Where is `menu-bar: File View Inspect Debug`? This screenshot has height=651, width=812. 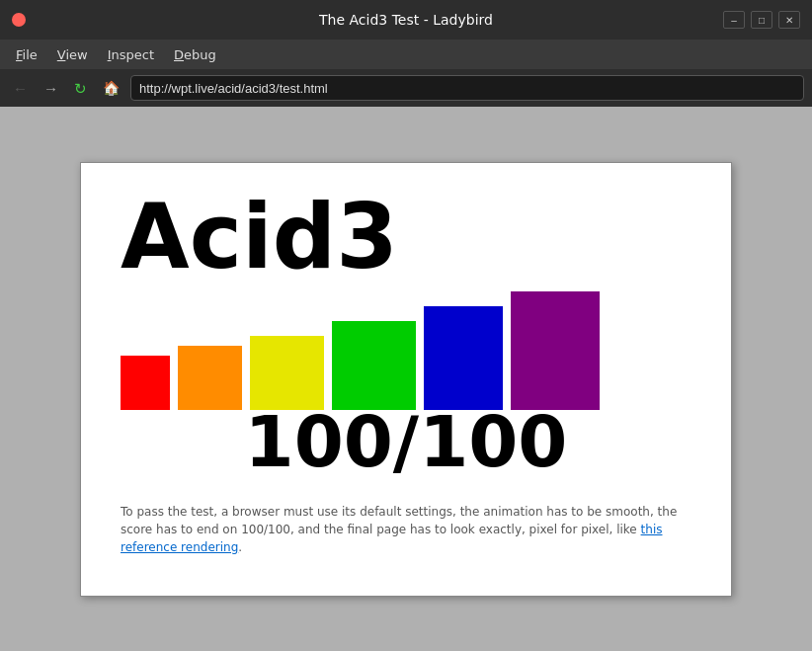 menu-bar: File View Inspect Debug is located at coordinates (406, 54).